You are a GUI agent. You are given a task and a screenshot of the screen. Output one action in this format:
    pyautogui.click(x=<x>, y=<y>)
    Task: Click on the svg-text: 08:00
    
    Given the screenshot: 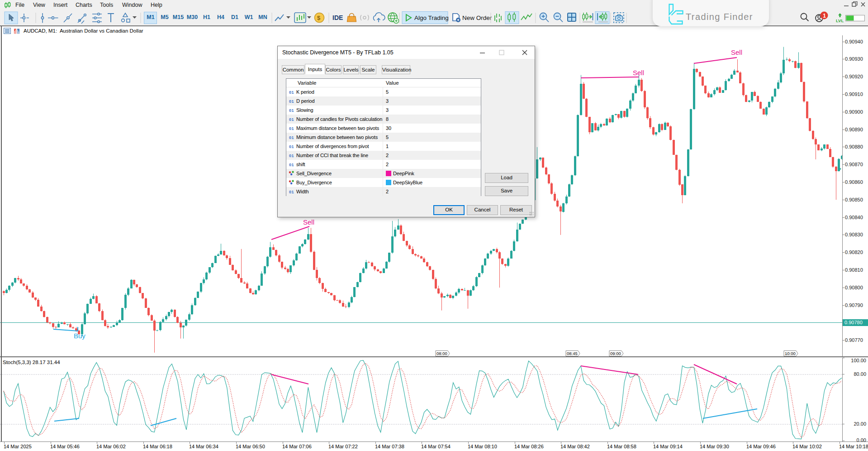 What is the action you would take?
    pyautogui.click(x=442, y=353)
    